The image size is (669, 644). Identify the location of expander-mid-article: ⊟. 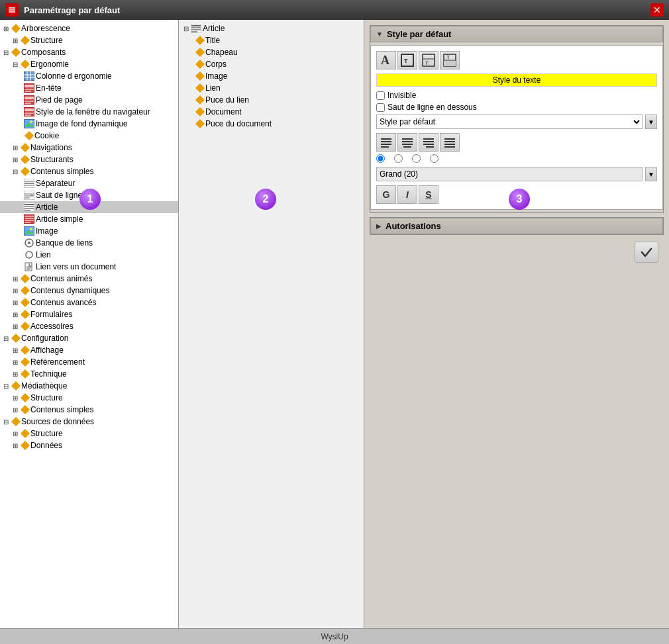
(186, 28).